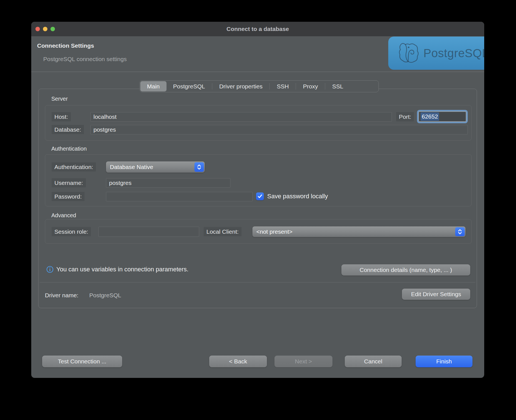 This screenshot has width=516, height=420. What do you see at coordinates (406, 270) in the screenshot?
I see `connection-details-button: Connection details (name, type, ... )` at bounding box center [406, 270].